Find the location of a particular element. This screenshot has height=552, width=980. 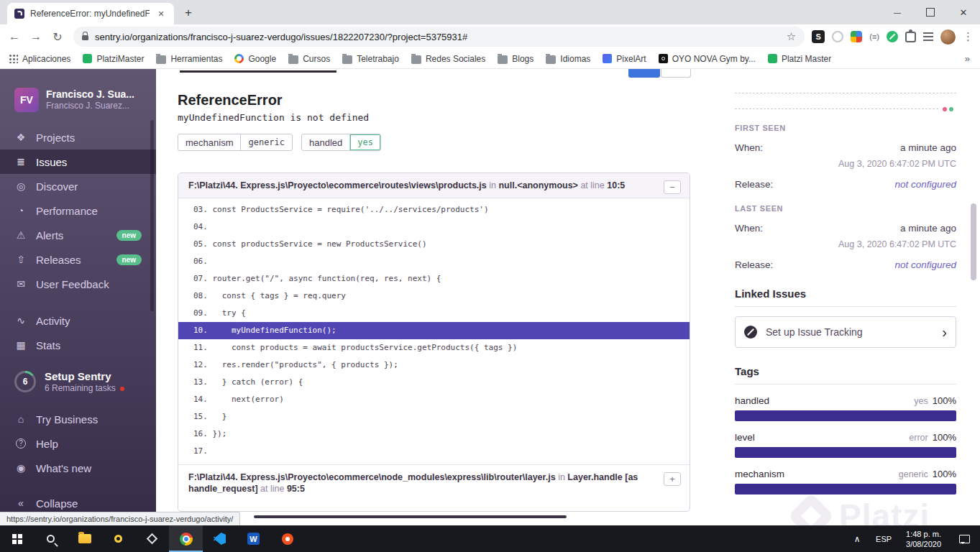

sidebar-footer-item: Try Business is located at coordinates (78, 419).